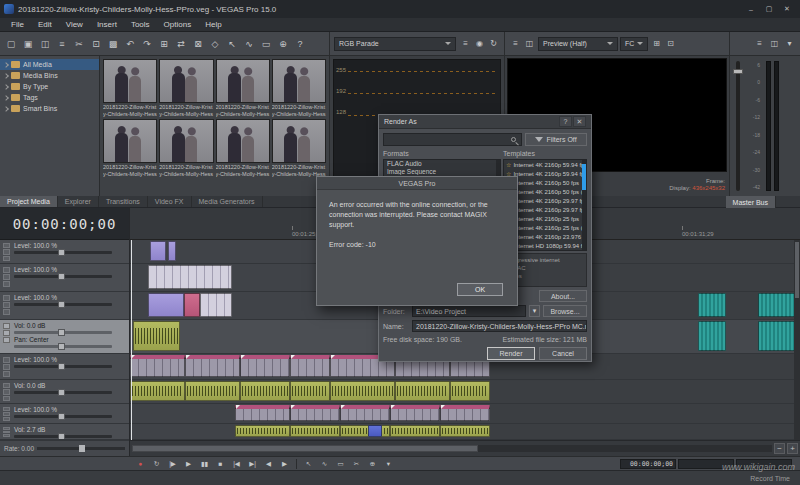 The width and height of the screenshot is (800, 485). I want to click on timeline-horizontal-scrollbar, so click(452, 448).